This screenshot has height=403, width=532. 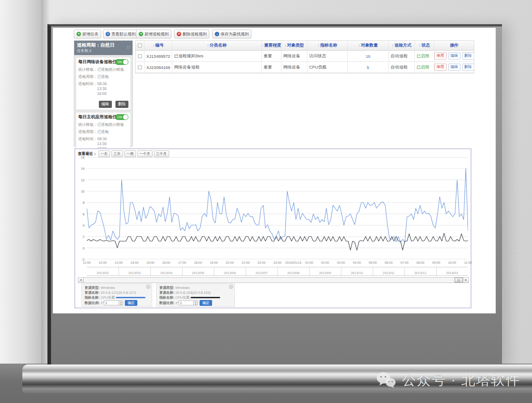 What do you see at coordinates (105, 34) in the screenshot?
I see `sidebar-button-row: + 新增任务 ≡ 查看默认规则` at bounding box center [105, 34].